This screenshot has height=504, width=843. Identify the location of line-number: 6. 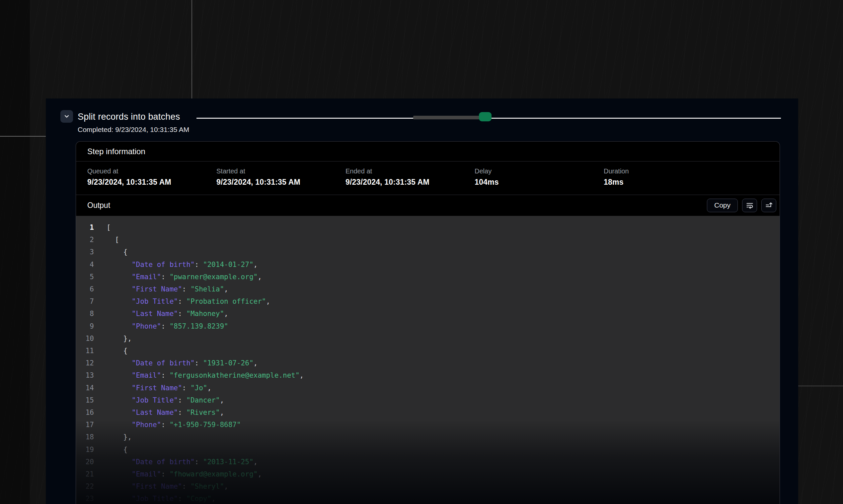
(85, 289).